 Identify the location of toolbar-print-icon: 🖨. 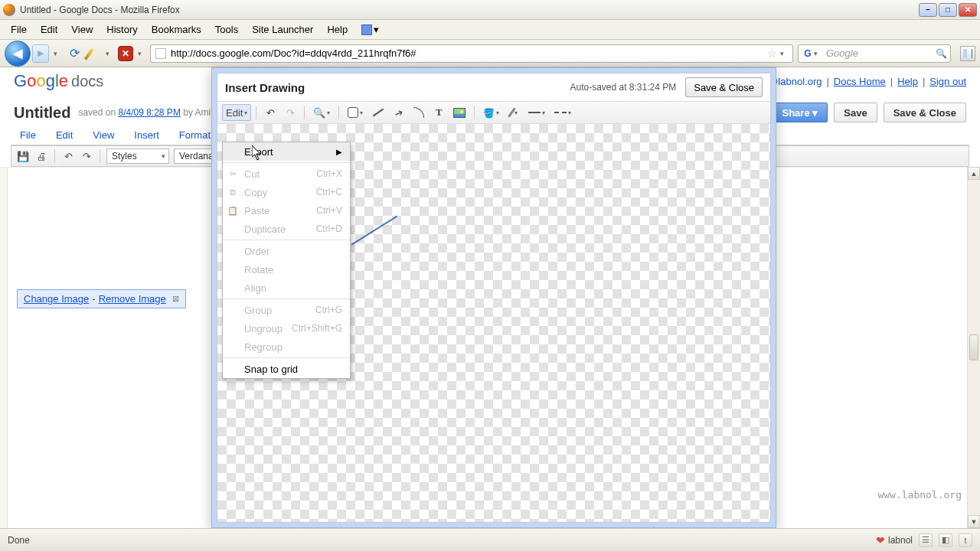
(41, 156).